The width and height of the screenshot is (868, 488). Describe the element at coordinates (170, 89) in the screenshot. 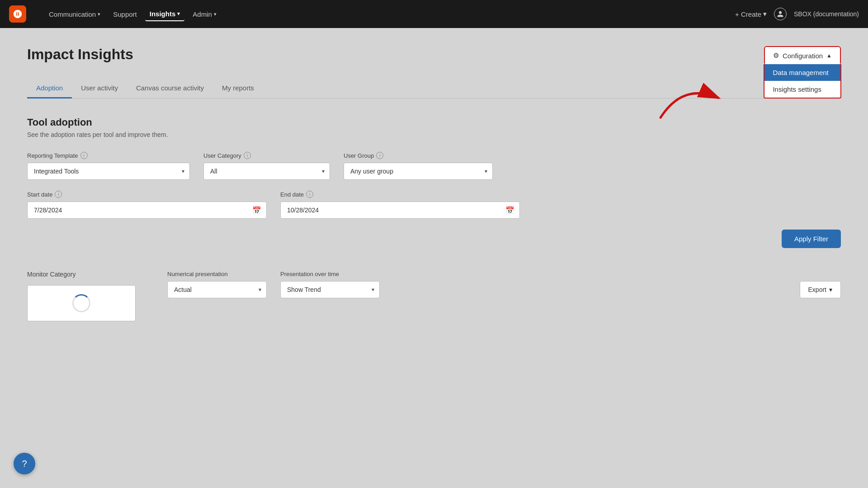

I see `tab-canvas-course-activity: Canvas course activity` at that location.